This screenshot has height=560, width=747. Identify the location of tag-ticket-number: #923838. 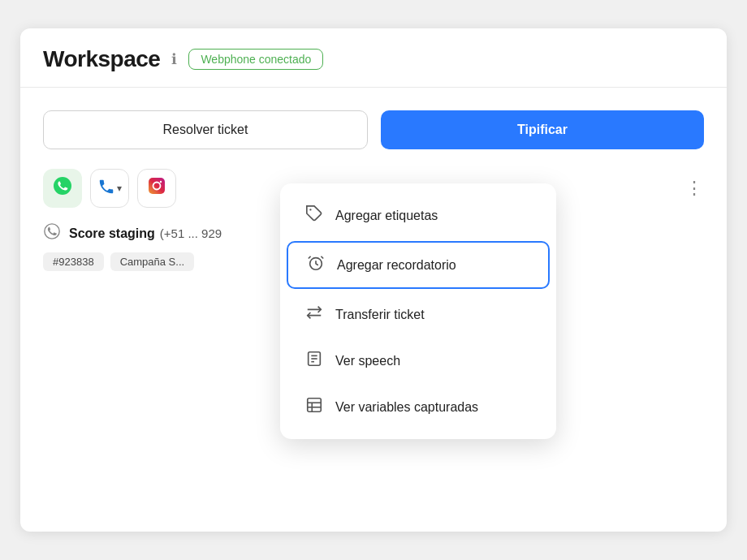
(73, 261).